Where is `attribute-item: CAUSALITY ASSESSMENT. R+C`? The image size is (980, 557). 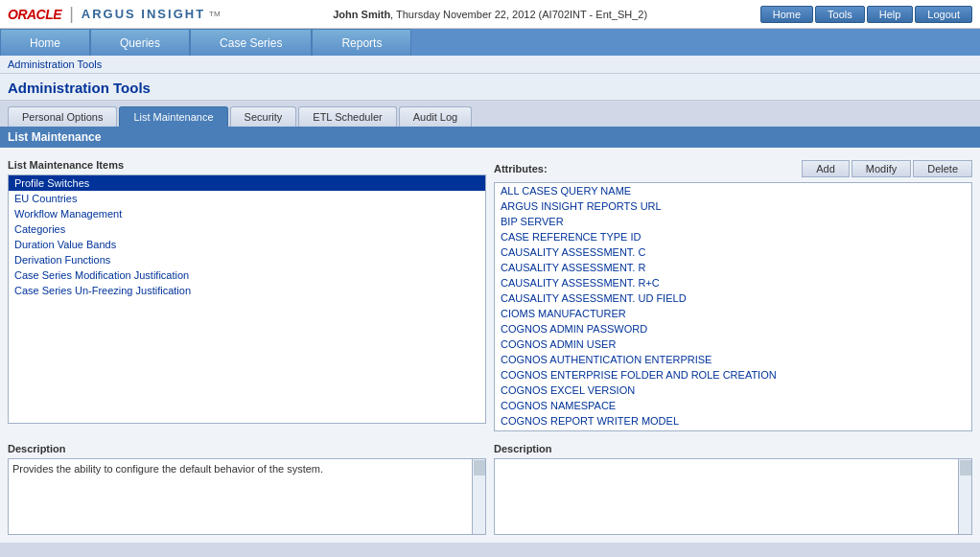
attribute-item: CAUSALITY ASSESSMENT. R+C is located at coordinates (733, 283).